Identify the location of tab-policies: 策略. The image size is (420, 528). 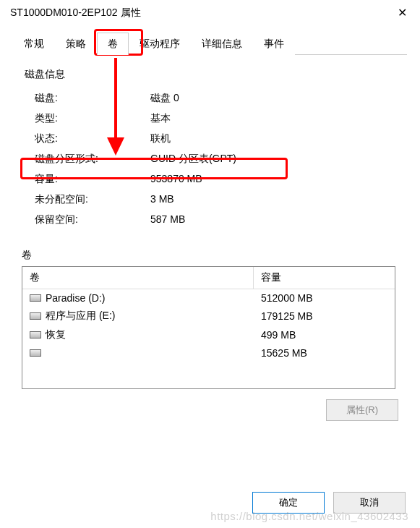
(76, 43).